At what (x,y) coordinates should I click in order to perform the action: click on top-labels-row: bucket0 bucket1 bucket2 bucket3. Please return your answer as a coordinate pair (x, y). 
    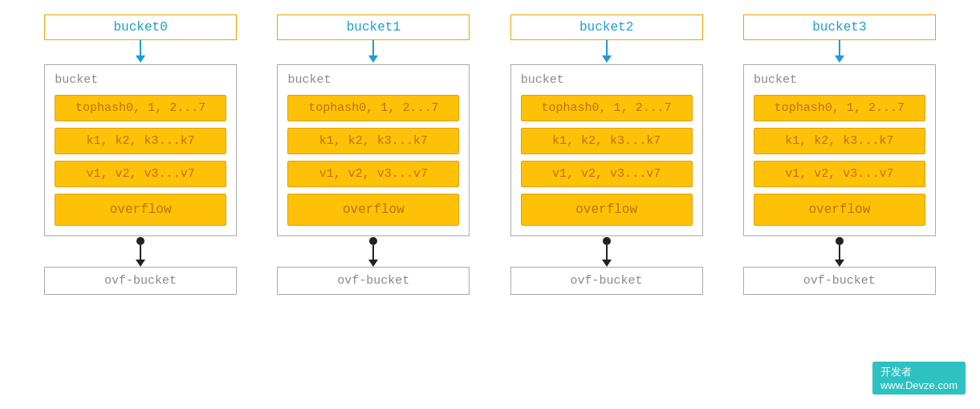
    Looking at the image, I should click on (490, 27).